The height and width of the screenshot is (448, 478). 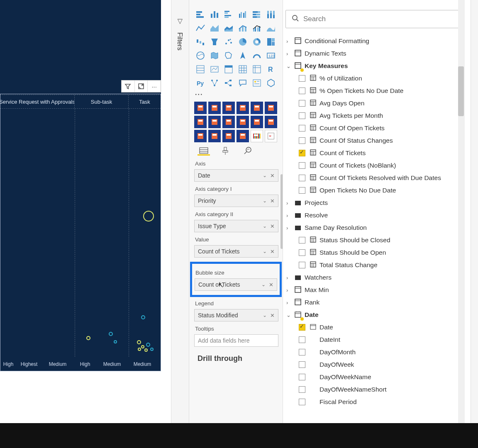 What do you see at coordinates (257, 42) in the screenshot?
I see `donut-icon` at bounding box center [257, 42].